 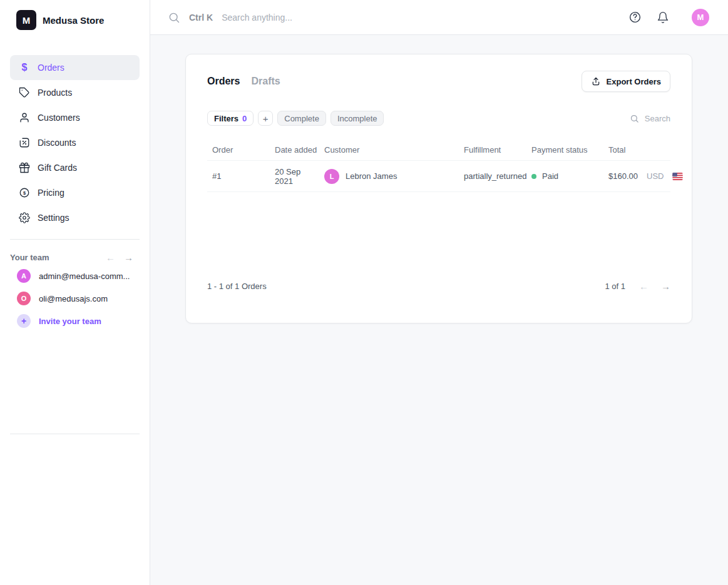 What do you see at coordinates (663, 18) in the screenshot?
I see `notifications-bell-icon` at bounding box center [663, 18].